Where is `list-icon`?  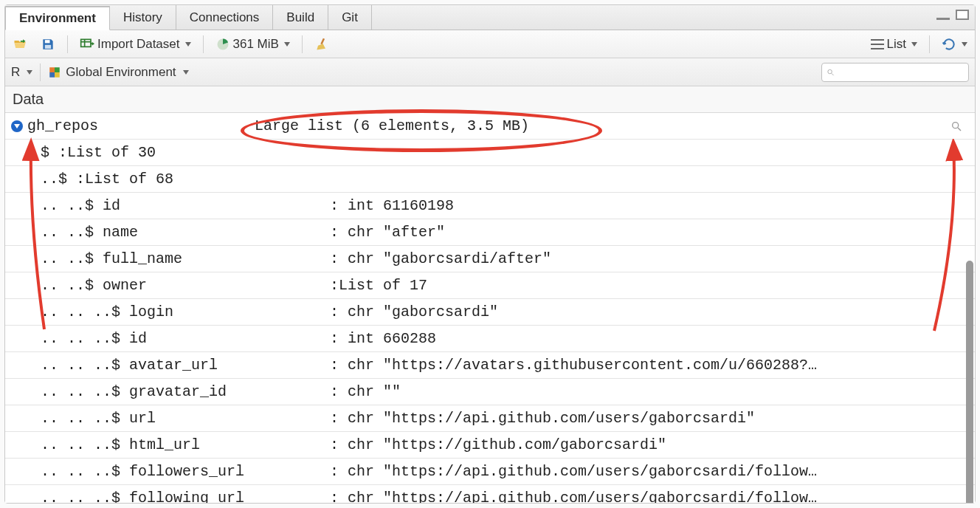 list-icon is located at coordinates (877, 44).